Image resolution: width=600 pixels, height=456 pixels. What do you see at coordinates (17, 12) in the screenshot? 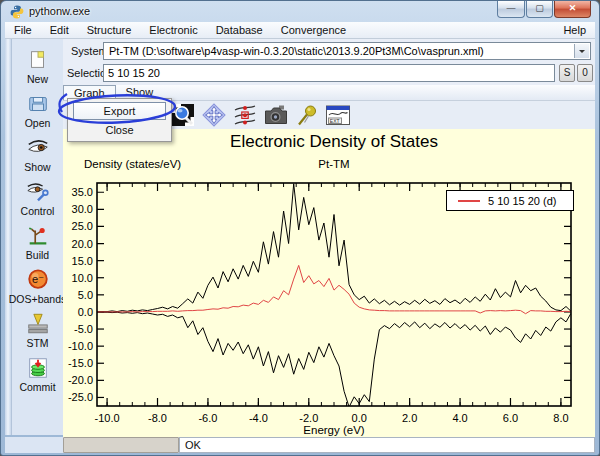
I see `python-icon` at bounding box center [17, 12].